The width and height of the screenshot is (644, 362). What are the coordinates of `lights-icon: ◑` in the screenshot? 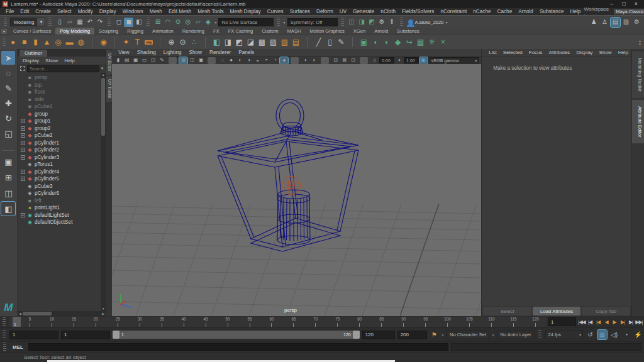 It's located at (249, 60).